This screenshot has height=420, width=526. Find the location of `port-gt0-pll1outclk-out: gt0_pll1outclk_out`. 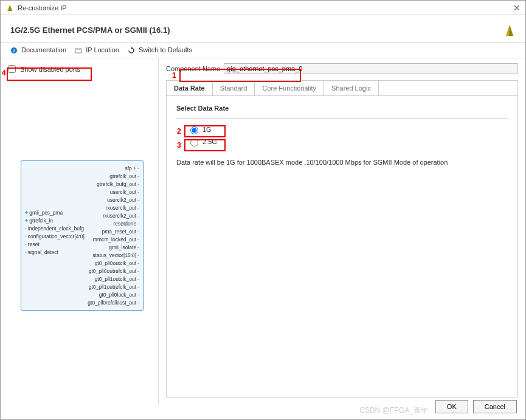

port-gt0-pll1outclk-out: gt0_pll1outclk_out is located at coordinates (113, 279).